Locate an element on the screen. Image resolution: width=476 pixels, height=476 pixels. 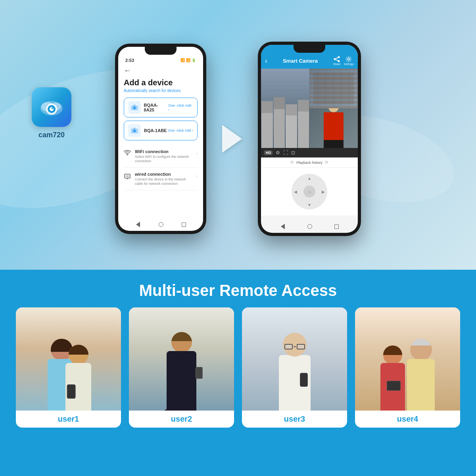
dpad-ring: ▲ ▼ ◀ ▶ ◎ is located at coordinates (309, 192).